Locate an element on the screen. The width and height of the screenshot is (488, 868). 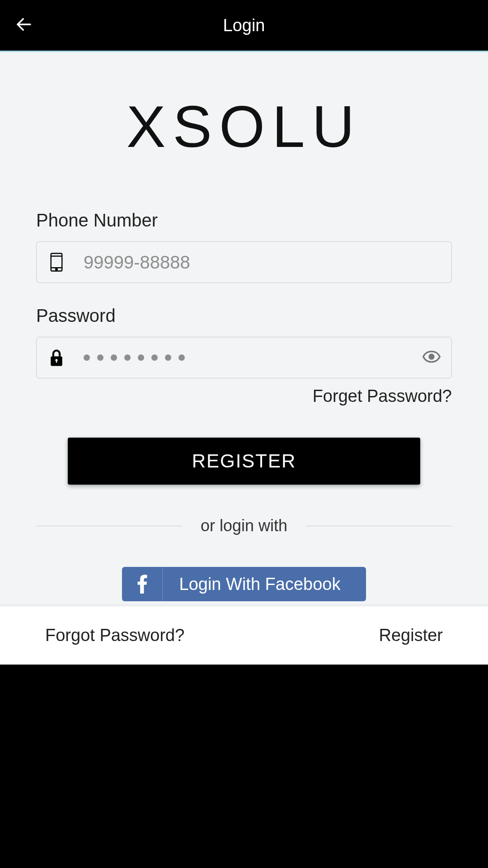
facebook-icon is located at coordinates (142, 584).